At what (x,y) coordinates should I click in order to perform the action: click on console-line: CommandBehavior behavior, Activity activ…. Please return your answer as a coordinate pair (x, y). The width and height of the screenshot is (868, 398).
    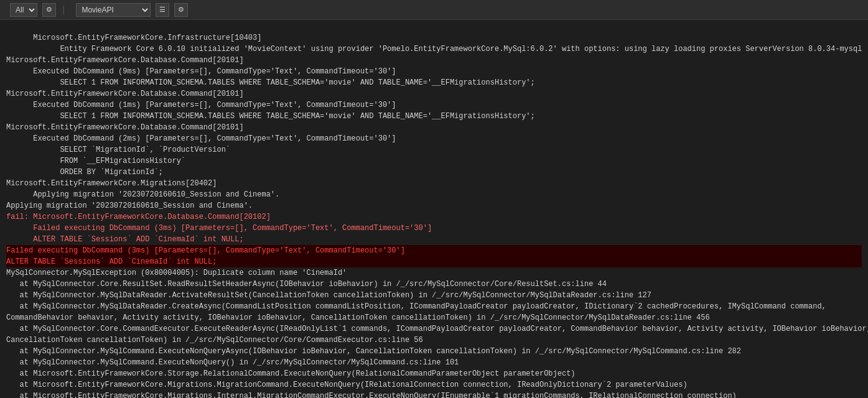
    Looking at the image, I should click on (434, 318).